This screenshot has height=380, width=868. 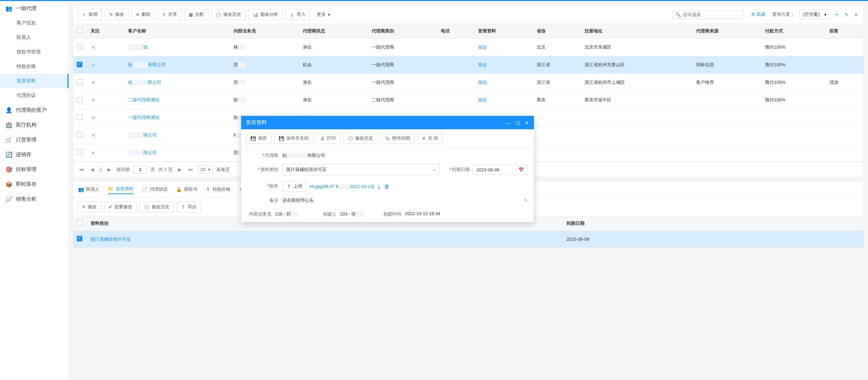 I want to click on share-button: ⇪共享, so click(x=169, y=14).